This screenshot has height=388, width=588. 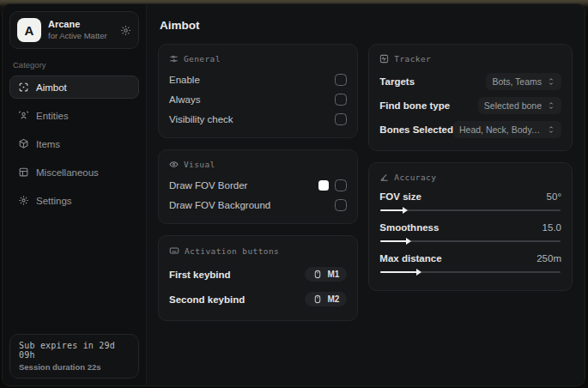 I want to click on keybind-value: M1, so click(x=333, y=275).